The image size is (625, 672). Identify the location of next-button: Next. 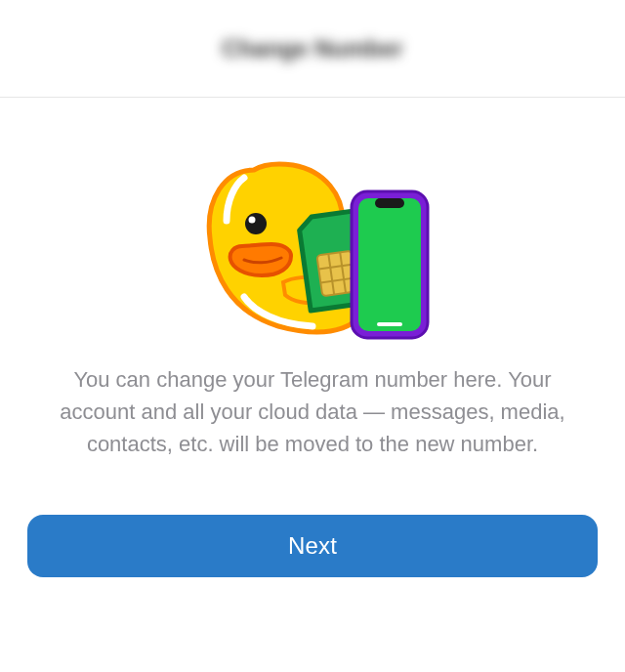
(312, 546).